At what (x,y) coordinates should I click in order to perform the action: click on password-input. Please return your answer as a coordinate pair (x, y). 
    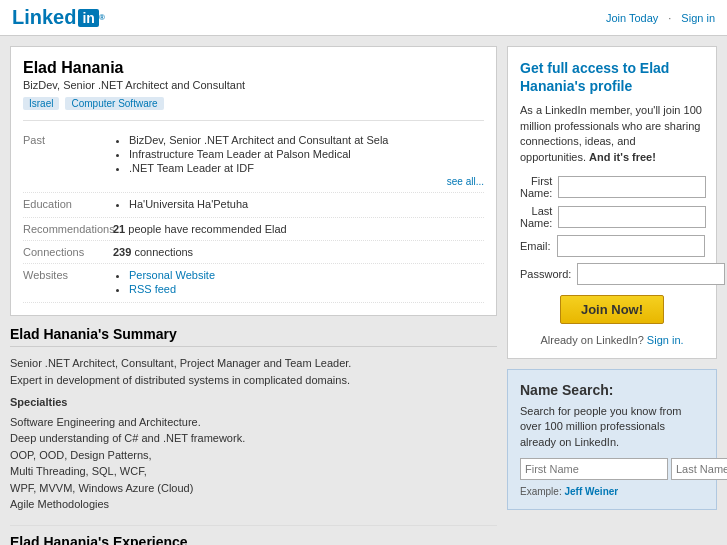
    Looking at the image, I should click on (651, 274).